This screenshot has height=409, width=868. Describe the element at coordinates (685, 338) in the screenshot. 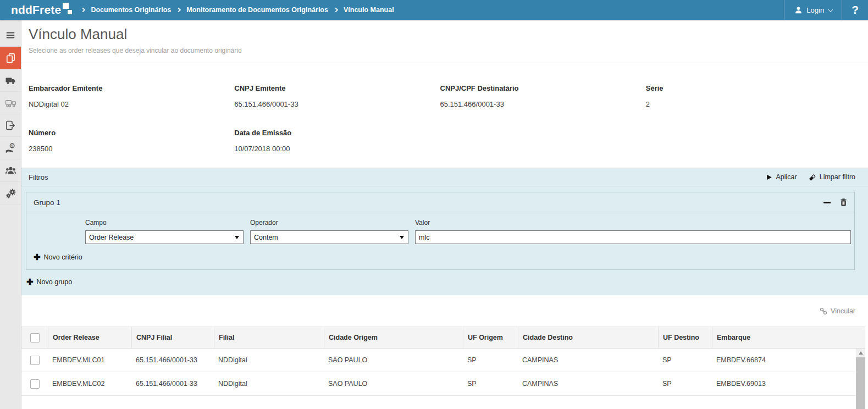

I see `column-header-uf-destino: UF Destino` at that location.